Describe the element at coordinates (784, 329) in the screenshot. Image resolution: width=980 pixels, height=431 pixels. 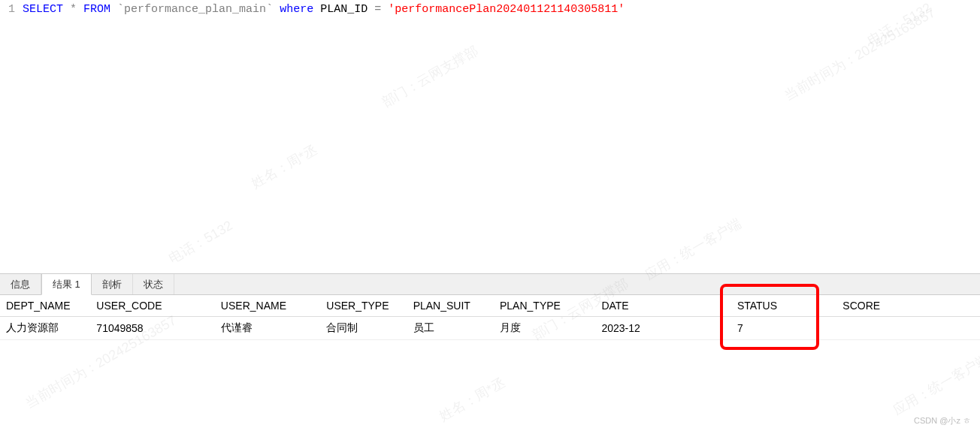
I see `cell-status: 7` at that location.